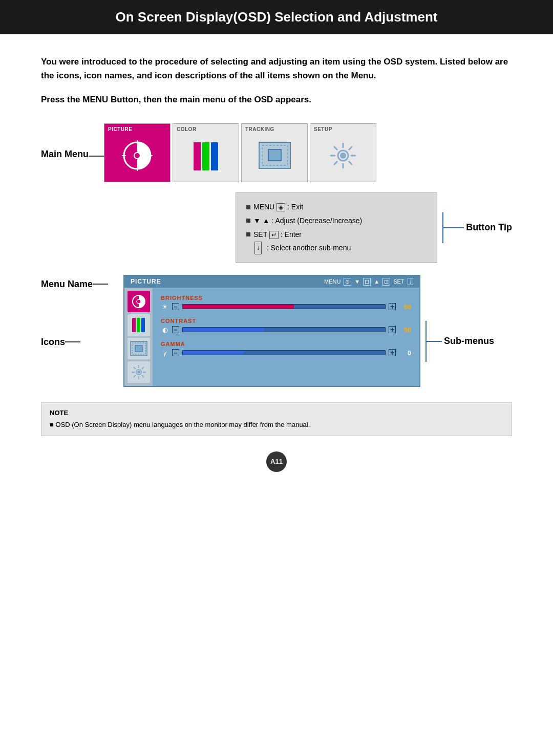 This screenshot has width=553, height=756. Describe the element at coordinates (272, 331) in the screenshot. I see `osd-window: PICTURE MENU ⊙ ▼ ⊡ ▲ ⊡ SET ↓` at that location.